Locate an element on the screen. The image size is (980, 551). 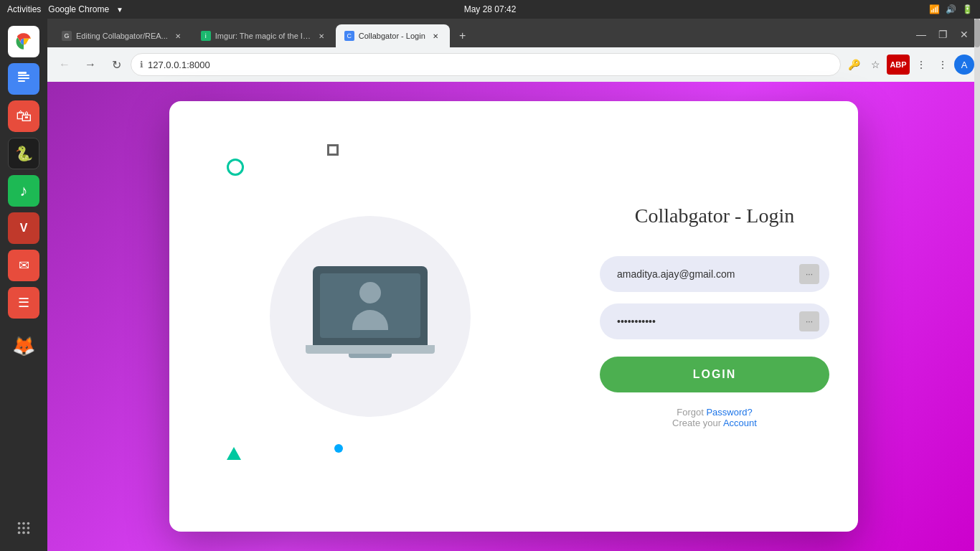
password-input-wrapper: ··· is located at coordinates (715, 321).